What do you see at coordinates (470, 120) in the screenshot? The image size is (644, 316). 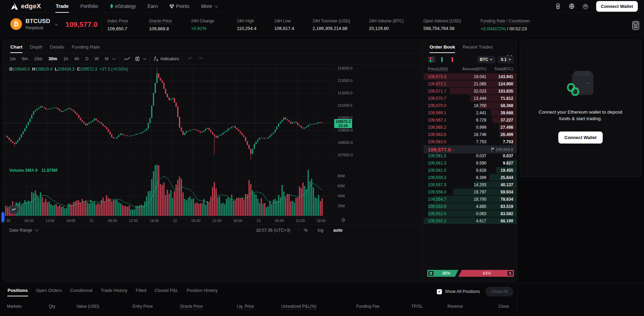 I see `ask-row: 109,567.19.72937.227` at bounding box center [470, 120].